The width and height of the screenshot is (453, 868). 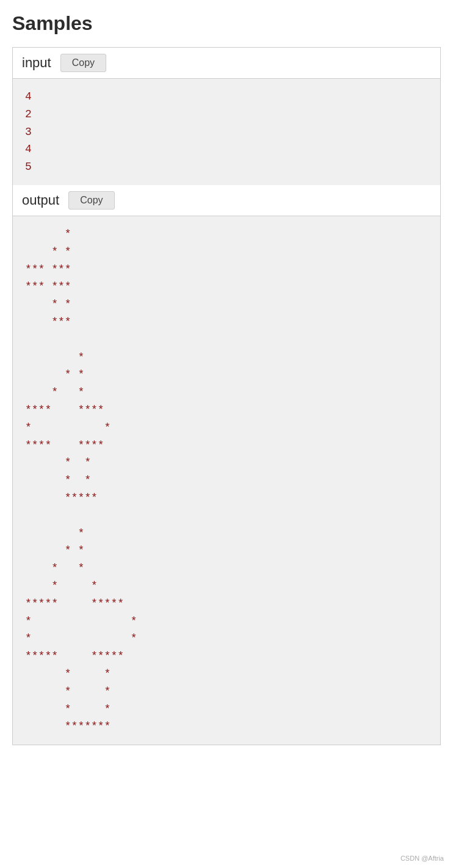 What do you see at coordinates (40, 200) in the screenshot?
I see `output-label: output` at bounding box center [40, 200].